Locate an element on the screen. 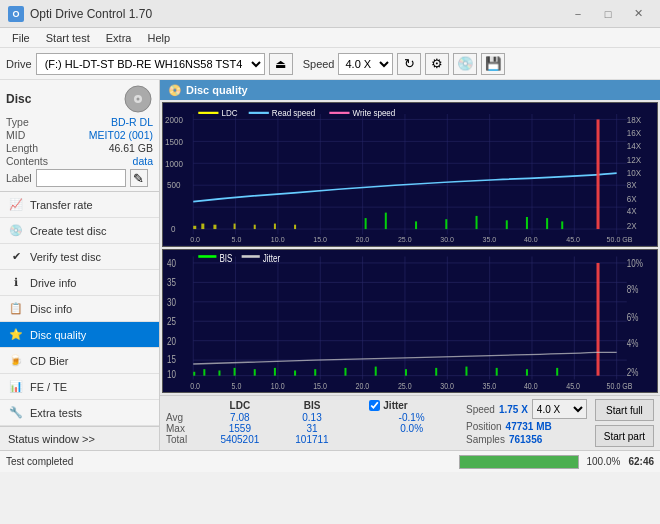 This screenshot has width=660, height=524. avg-ldc: 7.08 is located at coordinates (240, 418).